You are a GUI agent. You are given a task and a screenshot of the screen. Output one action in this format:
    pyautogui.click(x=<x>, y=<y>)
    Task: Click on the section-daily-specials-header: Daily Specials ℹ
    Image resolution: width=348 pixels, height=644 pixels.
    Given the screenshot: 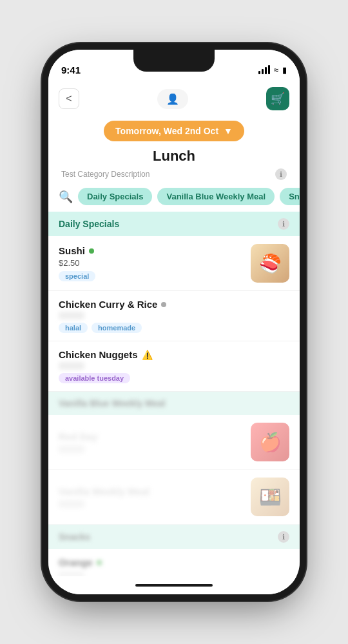 What is the action you would take?
    pyautogui.click(x=174, y=224)
    